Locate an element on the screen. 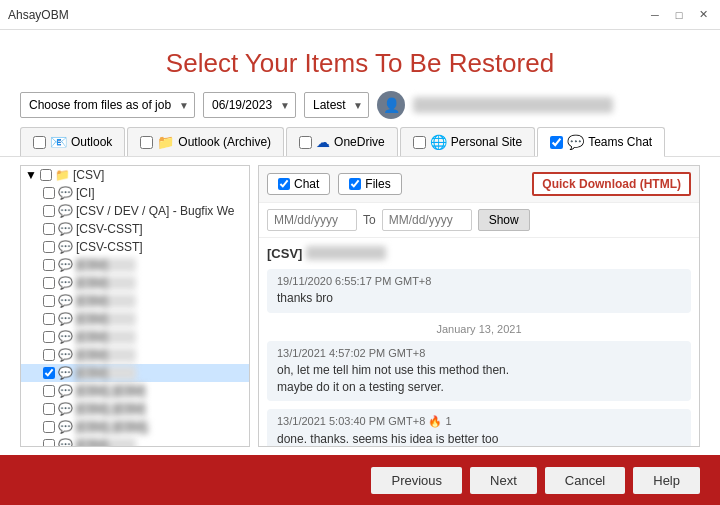 The image size is (720, 505). latest-select: Latest is located at coordinates (336, 105).